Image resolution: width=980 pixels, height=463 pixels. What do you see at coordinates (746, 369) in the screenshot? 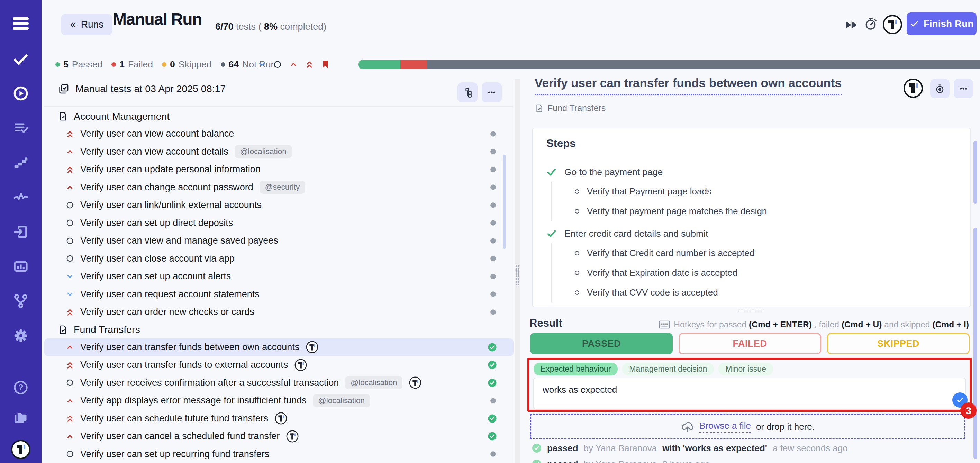
I see `comment-tag-option: Minor issue` at bounding box center [746, 369].